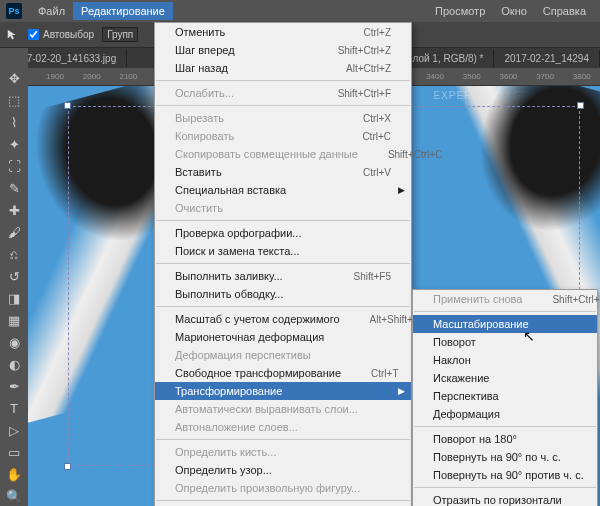  Describe the element at coordinates (283, 337) in the screenshot. I see `menu-item: Марионеточная деформация` at that location.